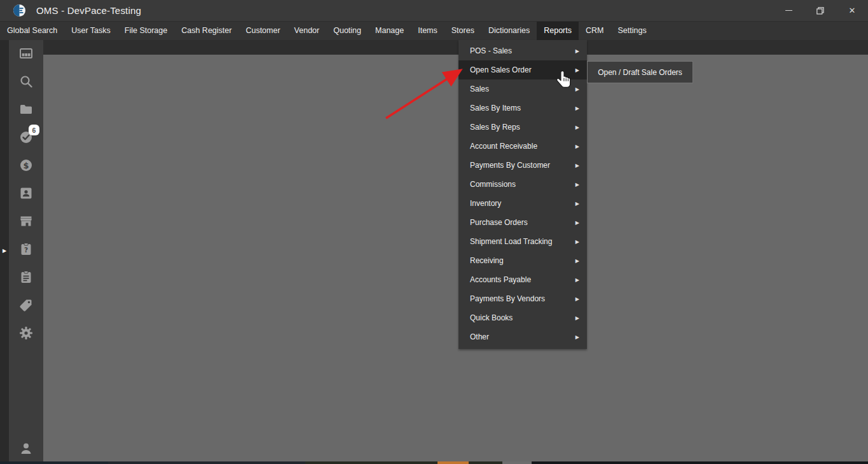  I want to click on menu-dictionaries: Dictionaries, so click(509, 31).